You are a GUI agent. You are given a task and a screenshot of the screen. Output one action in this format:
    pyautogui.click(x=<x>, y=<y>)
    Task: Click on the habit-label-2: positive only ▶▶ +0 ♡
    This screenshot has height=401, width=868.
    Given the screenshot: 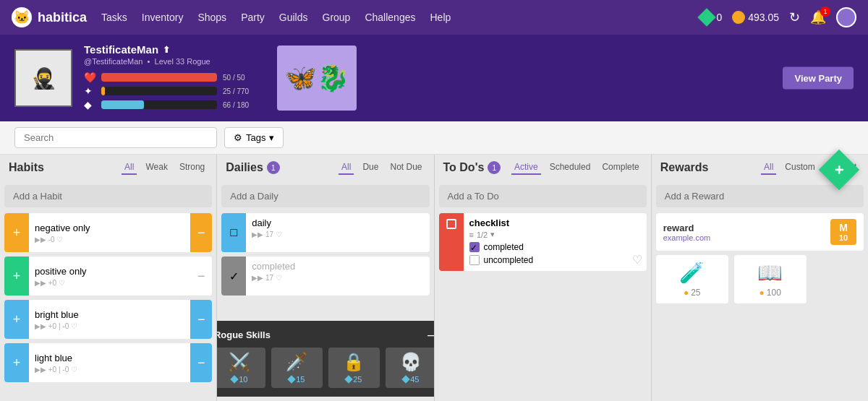 What is the action you would take?
    pyautogui.click(x=110, y=276)
    